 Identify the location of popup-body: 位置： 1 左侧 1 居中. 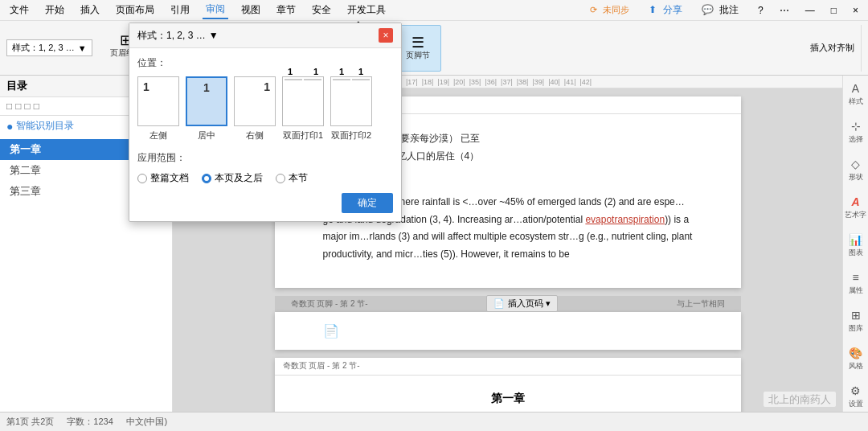
(265, 135).